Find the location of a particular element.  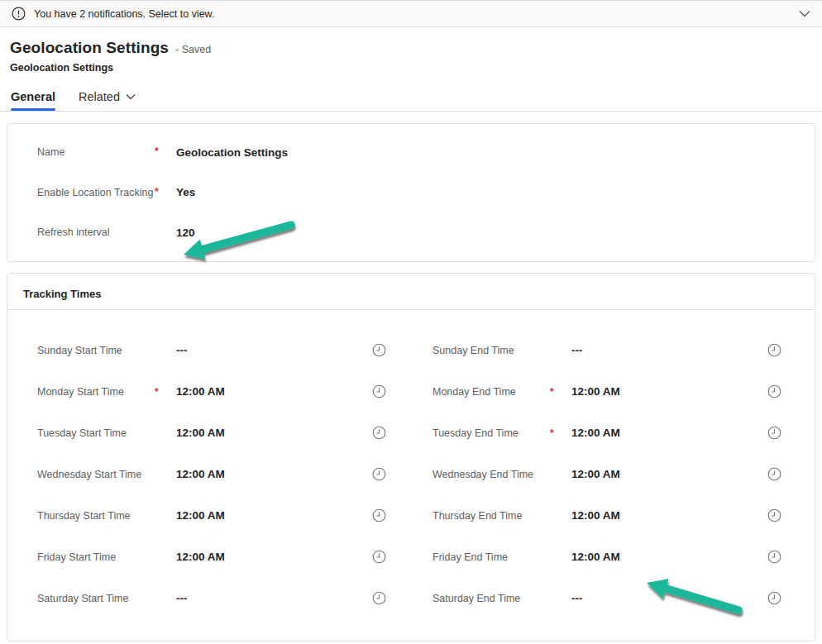

field-value: 120 is located at coordinates (487, 233).